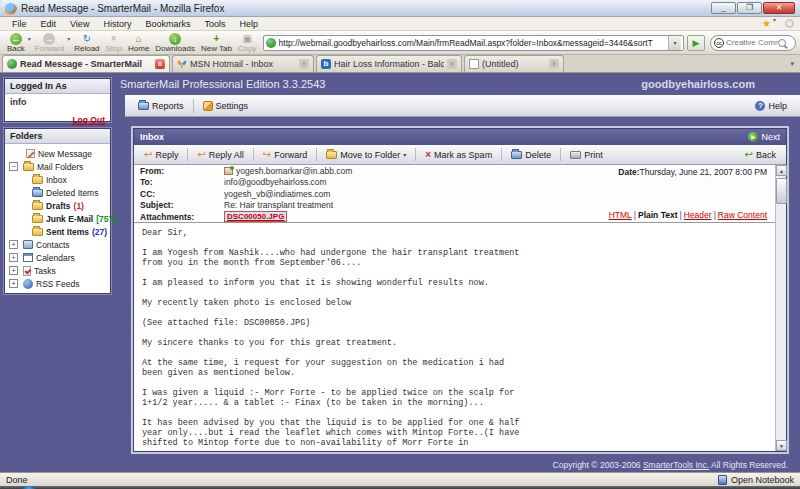  Describe the element at coordinates (14, 166) in the screenshot. I see `collapse-icon: −` at that location.